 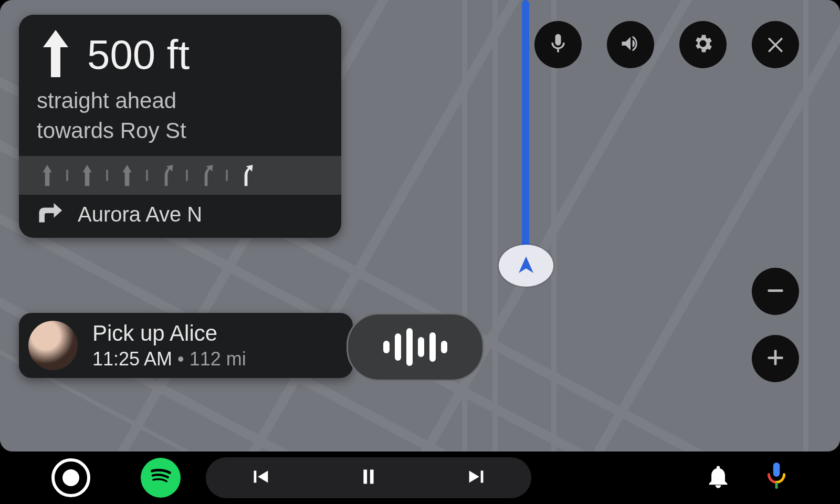 I want to click on home-button, so click(x=71, y=478).